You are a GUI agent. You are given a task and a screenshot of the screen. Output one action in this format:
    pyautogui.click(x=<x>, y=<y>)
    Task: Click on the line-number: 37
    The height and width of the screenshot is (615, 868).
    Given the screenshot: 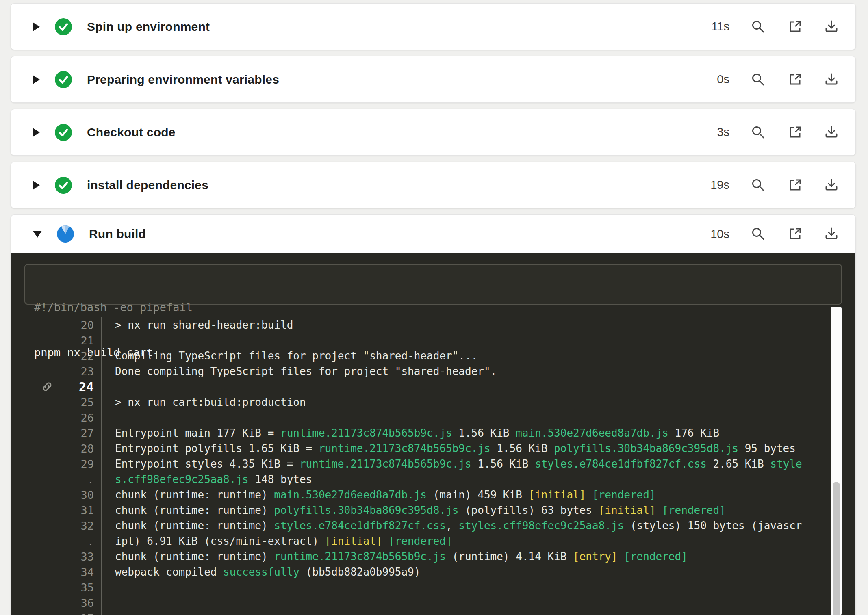 What is the action you would take?
    pyautogui.click(x=56, y=613)
    